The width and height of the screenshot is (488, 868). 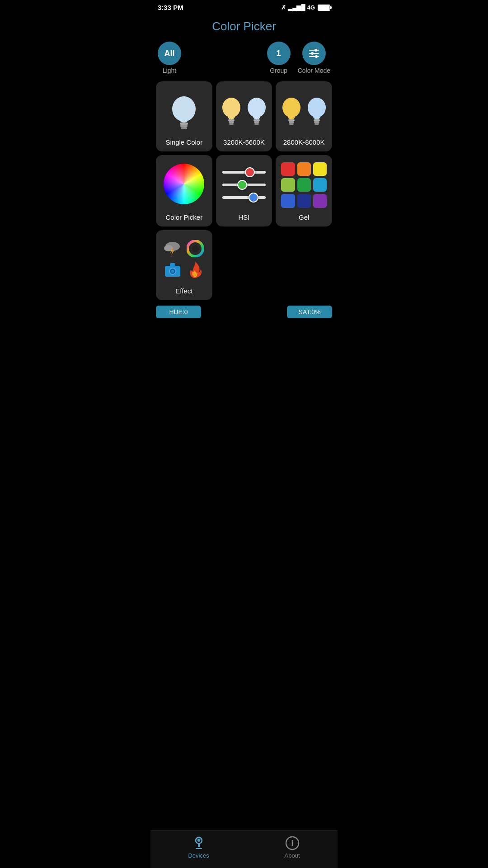 What do you see at coordinates (304, 217) in the screenshot?
I see `gel-label: Gel` at bounding box center [304, 217].